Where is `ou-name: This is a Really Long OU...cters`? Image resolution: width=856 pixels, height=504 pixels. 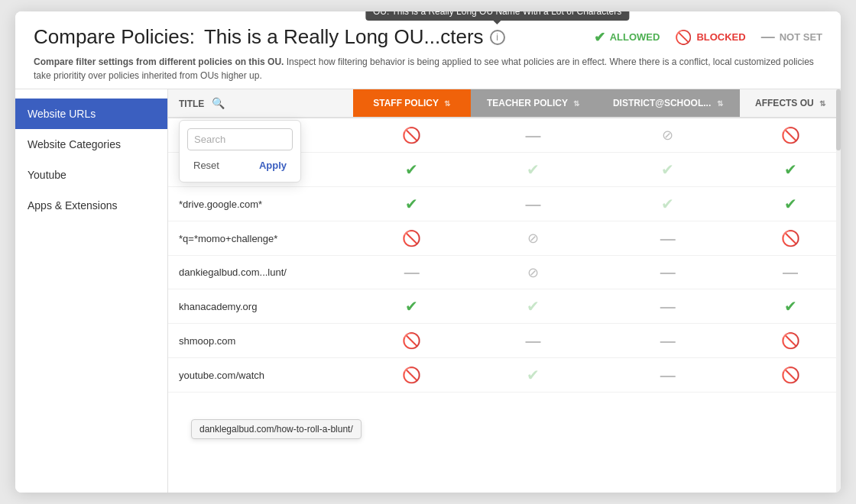
ou-name: This is a Really Long OU...cters is located at coordinates (344, 37).